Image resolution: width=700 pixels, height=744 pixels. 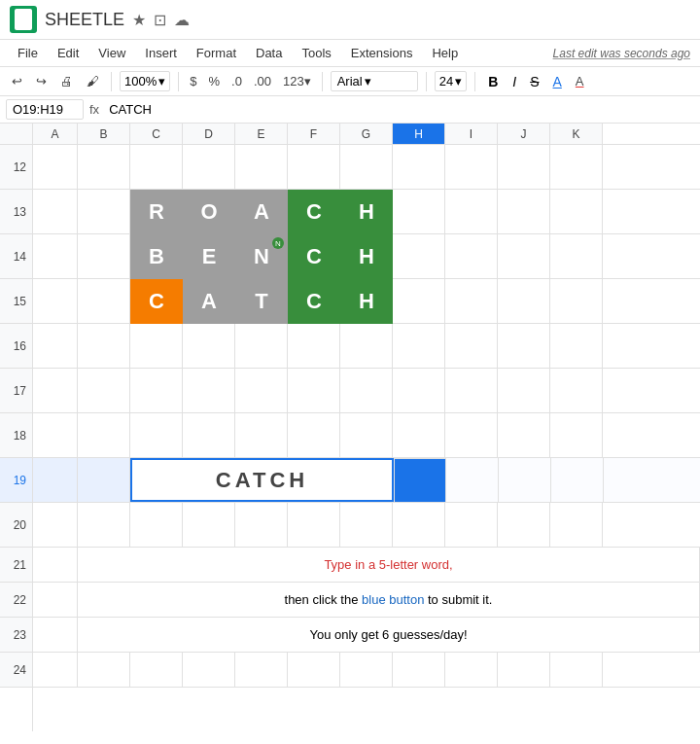 What do you see at coordinates (472, 346) in the screenshot?
I see `cell-i16` at bounding box center [472, 346].